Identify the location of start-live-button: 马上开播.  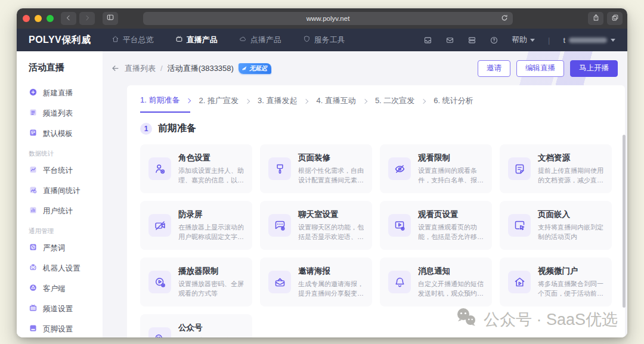
(594, 69).